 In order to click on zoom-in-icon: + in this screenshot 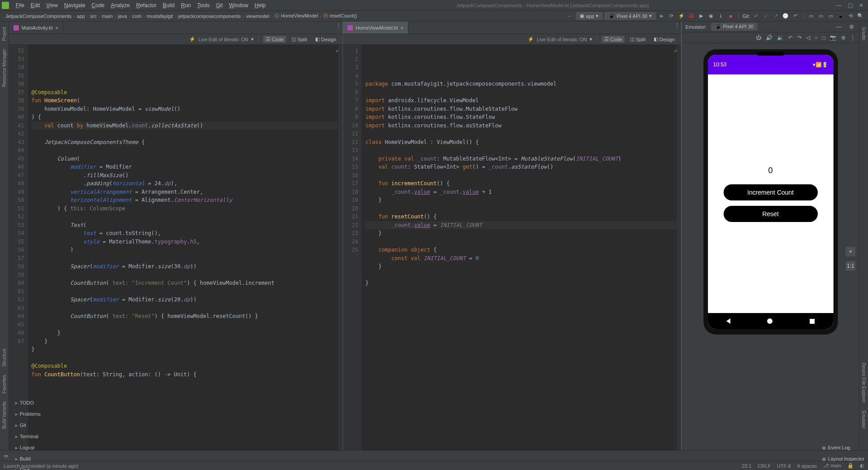, I will do `click(851, 252)`.